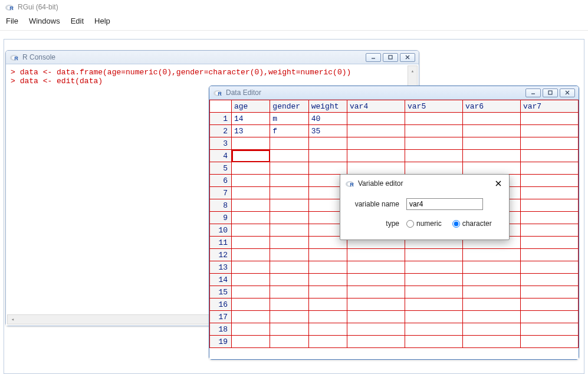 This screenshot has height=374, width=588. I want to click on grid-cell: 35, so click(328, 131).